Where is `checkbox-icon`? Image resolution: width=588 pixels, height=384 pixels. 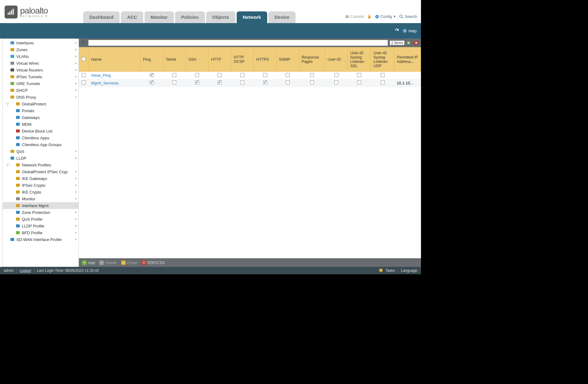
checkbox-icon is located at coordinates (84, 59).